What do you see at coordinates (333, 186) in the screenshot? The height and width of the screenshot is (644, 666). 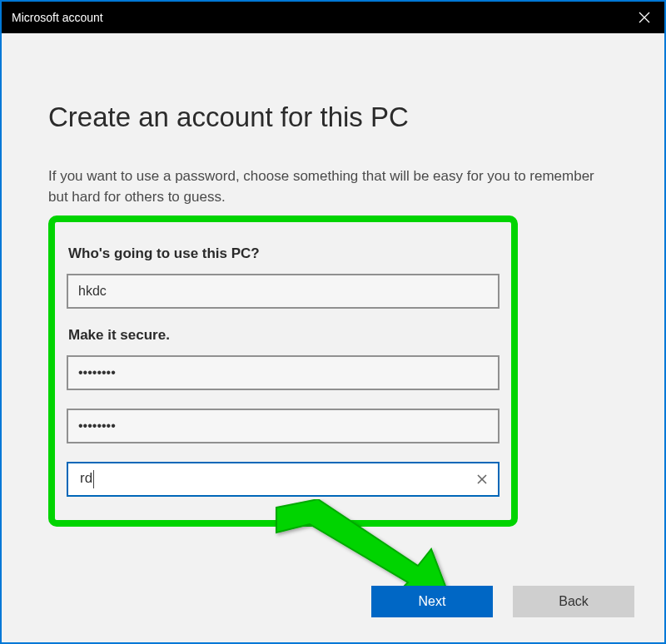 I see `page-subtext: If you want to use a password, choose so…` at bounding box center [333, 186].